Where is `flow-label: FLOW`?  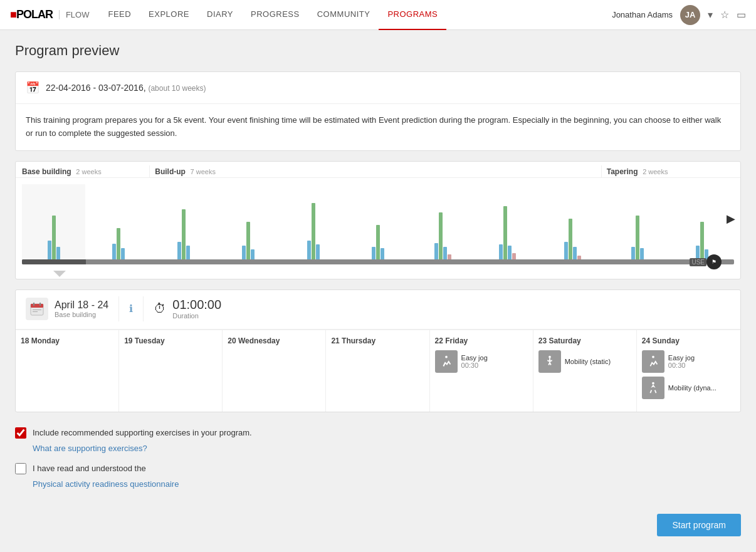
flow-label: FLOW is located at coordinates (74, 15).